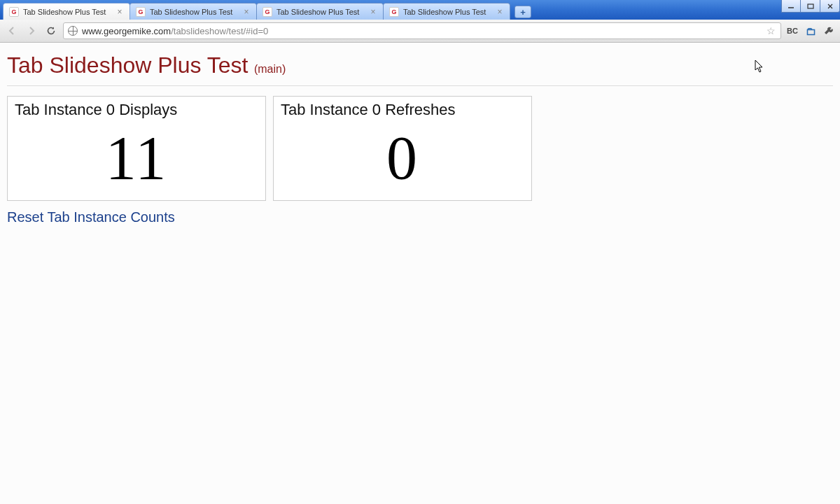 The width and height of the screenshot is (840, 504). Describe the element at coordinates (447, 11) in the screenshot. I see `browser-tab-3: G Tab Slideshow Plus Test ×` at that location.